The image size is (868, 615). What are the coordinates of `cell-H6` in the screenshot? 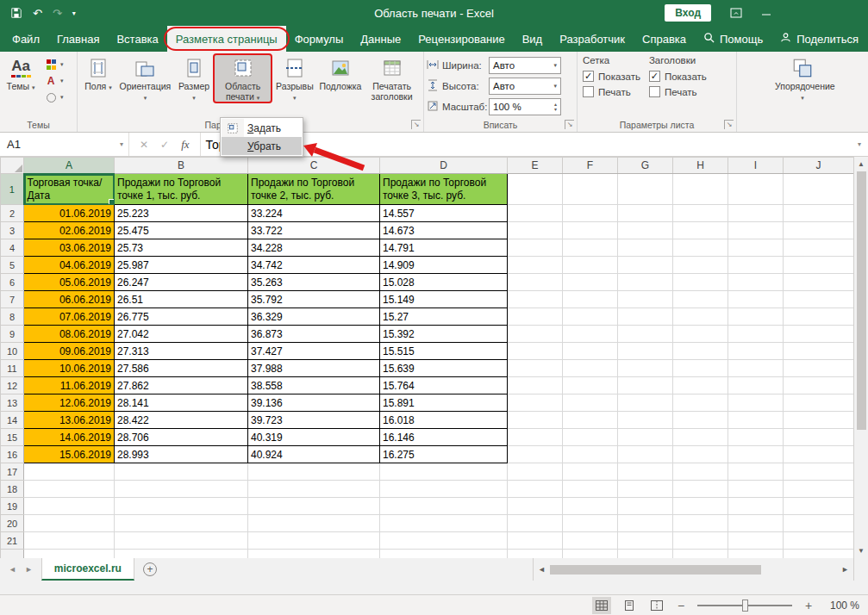 It's located at (701, 283).